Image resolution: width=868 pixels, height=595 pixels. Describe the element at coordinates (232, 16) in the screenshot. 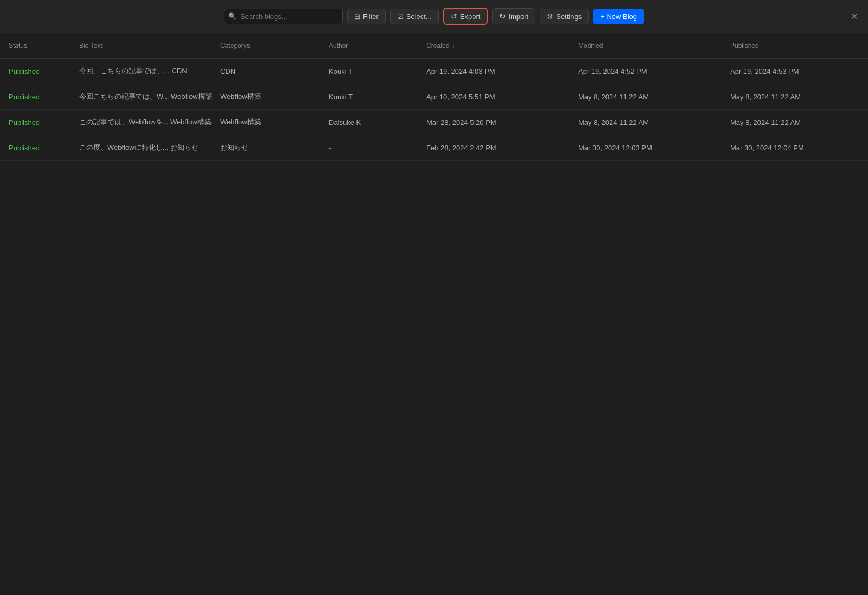

I see `search-icon: 🔍` at that location.